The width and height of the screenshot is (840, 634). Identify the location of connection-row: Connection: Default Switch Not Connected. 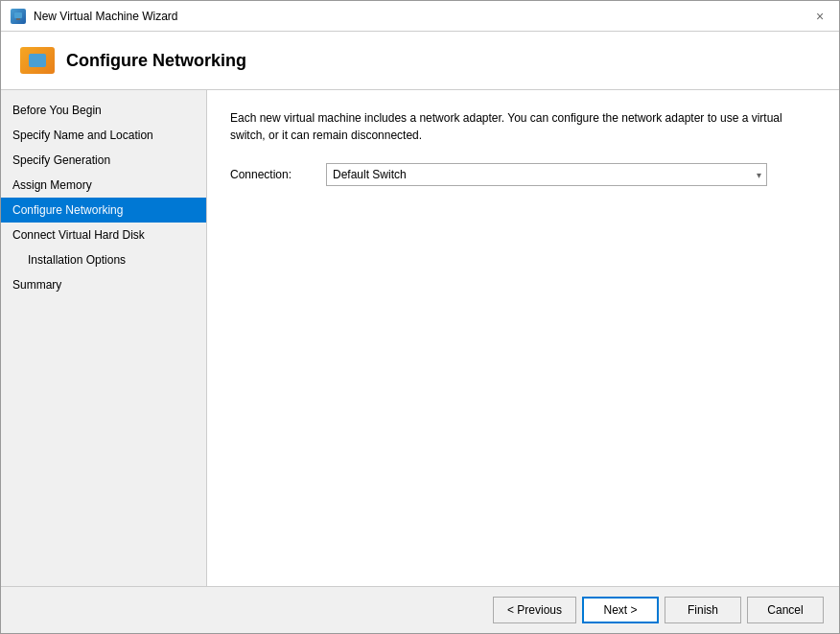
(524, 175).